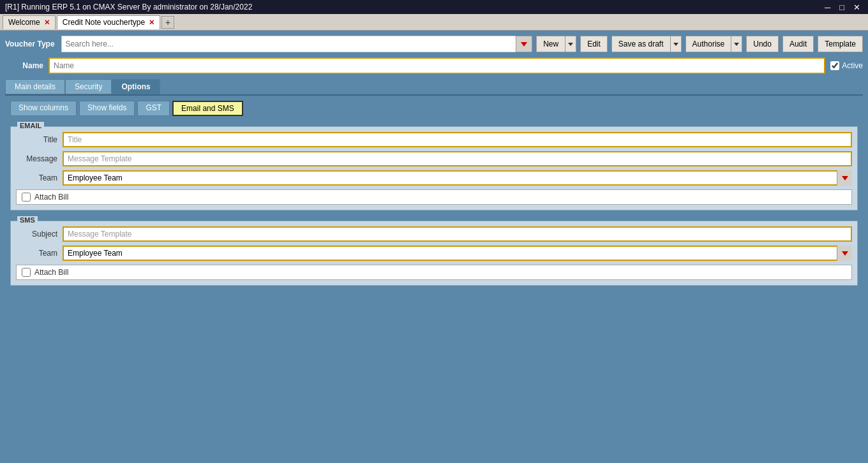 This screenshot has height=463, width=868. I want to click on new-dropdown-button, so click(571, 44).